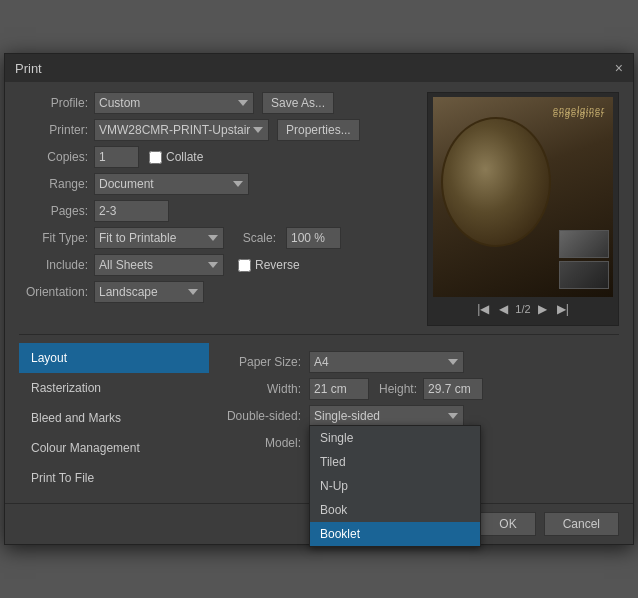 This screenshot has width=638, height=598. I want to click on double-sided-row: Double-sided: Single-sided, so click(414, 416).